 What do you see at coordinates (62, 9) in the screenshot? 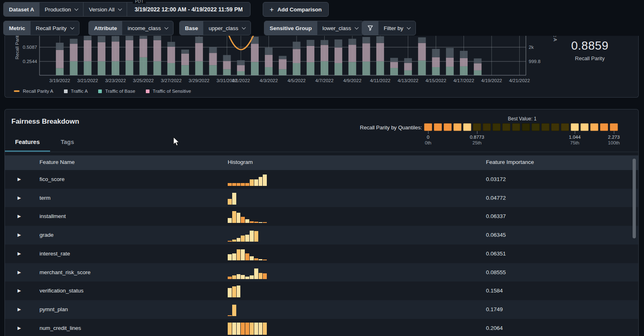
I see `environment-dropdown: Production` at bounding box center [62, 9].